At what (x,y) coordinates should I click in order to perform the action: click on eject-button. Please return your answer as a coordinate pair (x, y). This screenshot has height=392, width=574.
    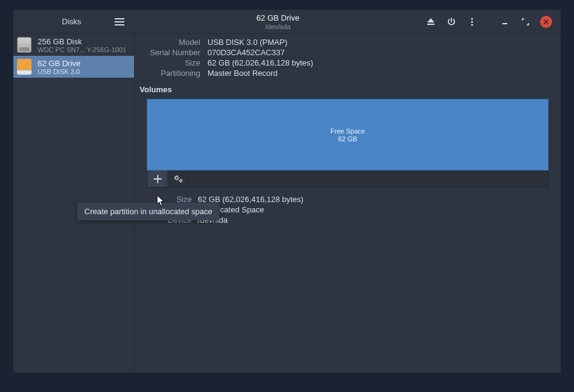
    Looking at the image, I should click on (431, 22).